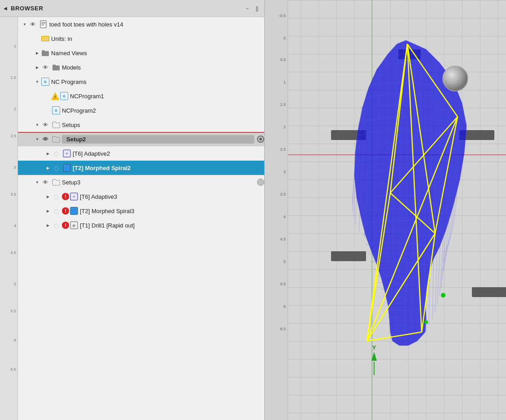  Describe the element at coordinates (13, 369) in the screenshot. I see `ruler-mark: 6.5` at that location.